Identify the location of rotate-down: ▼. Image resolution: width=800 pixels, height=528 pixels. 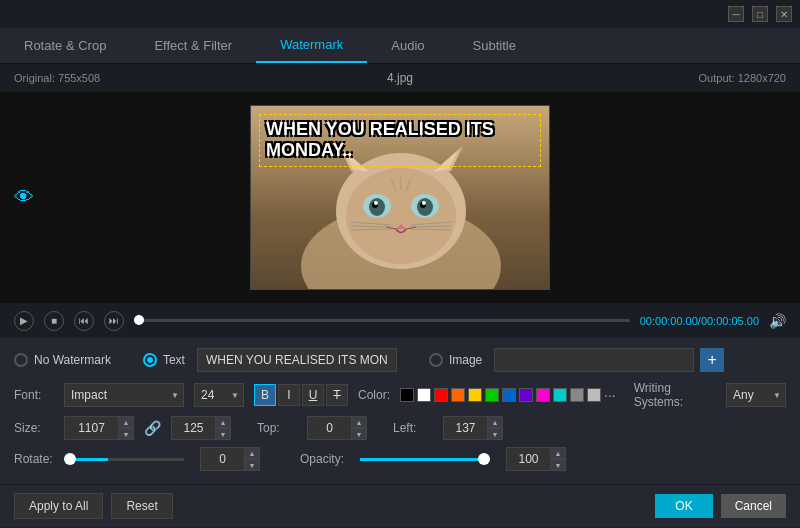
(252, 465).